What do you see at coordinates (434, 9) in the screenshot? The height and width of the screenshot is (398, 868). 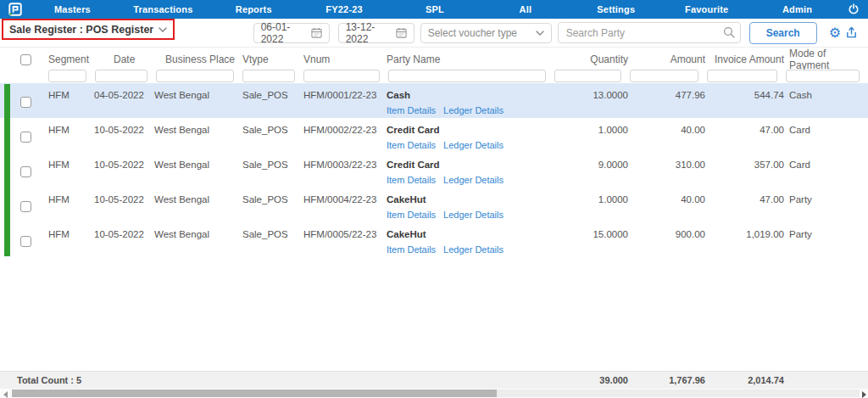 I see `top-navbar: Masters Transactions Reports FY22-23 SPL…` at bounding box center [434, 9].